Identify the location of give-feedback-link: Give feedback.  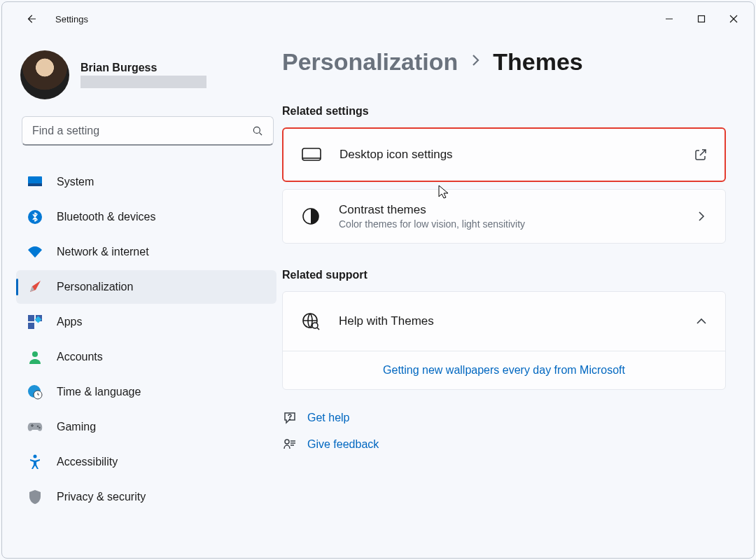
(504, 444).